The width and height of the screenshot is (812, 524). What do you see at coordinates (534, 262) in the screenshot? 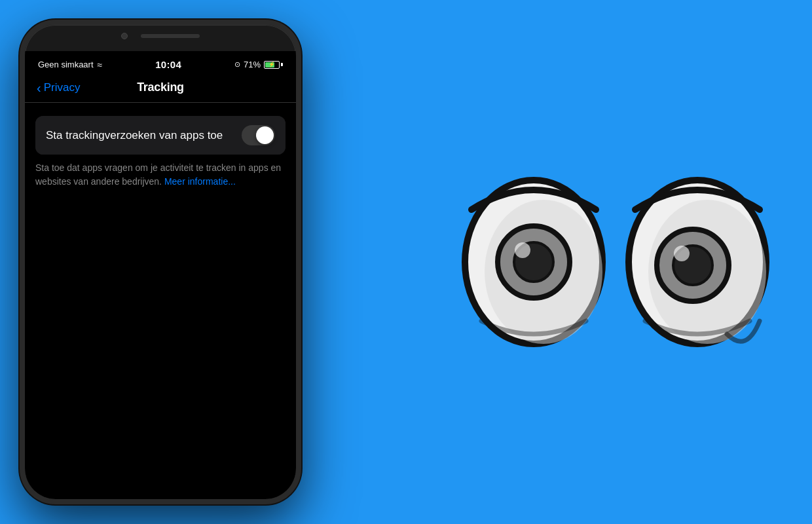
I see `left-eye-group` at bounding box center [534, 262].